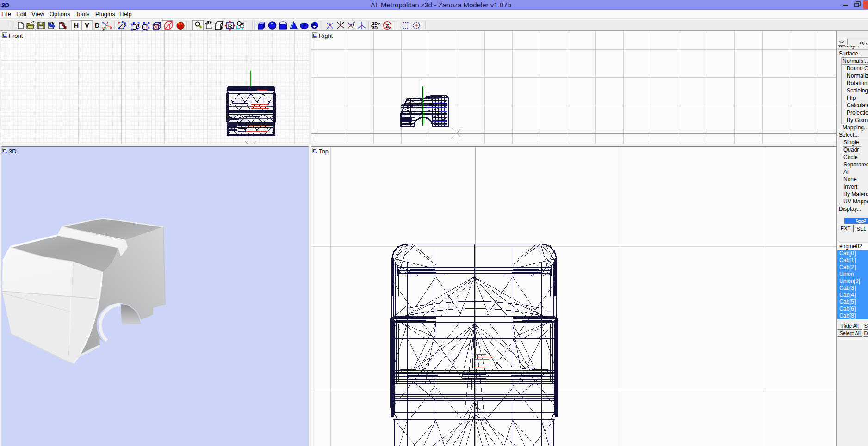  What do you see at coordinates (111, 28) in the screenshot?
I see `svg-text: x` at bounding box center [111, 28].